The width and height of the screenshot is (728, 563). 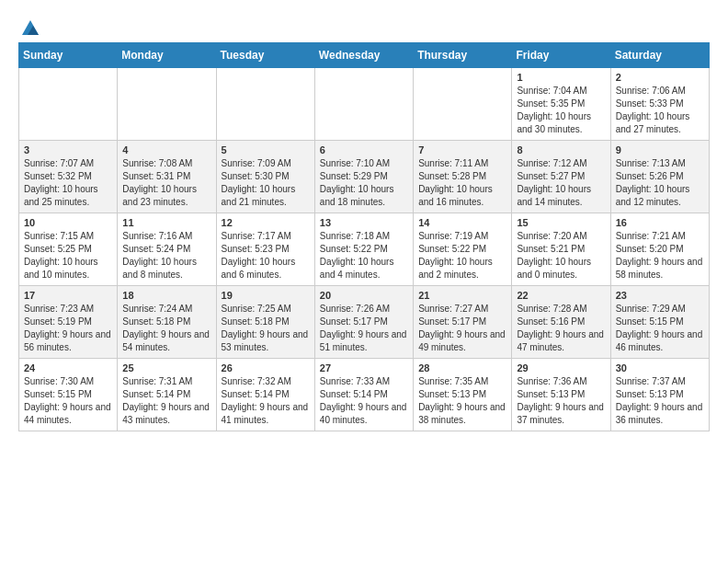 I want to click on day-number: 6, so click(x=364, y=150).